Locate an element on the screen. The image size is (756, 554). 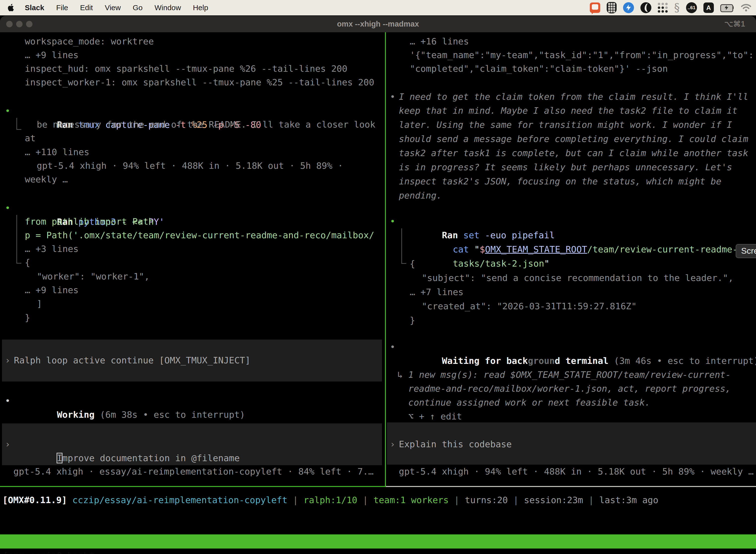
battery-percent-icon: ..61 is located at coordinates (692, 8).